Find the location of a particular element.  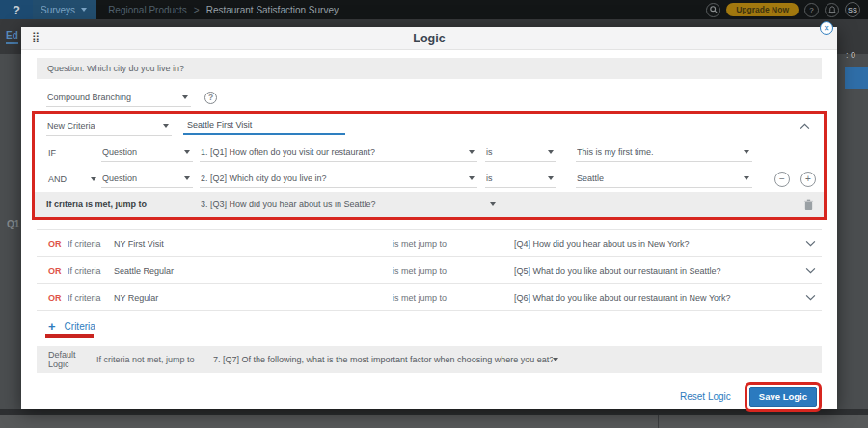

condition-question-select: 1. [Q1] How often do you visit our resta… is located at coordinates (339, 152).